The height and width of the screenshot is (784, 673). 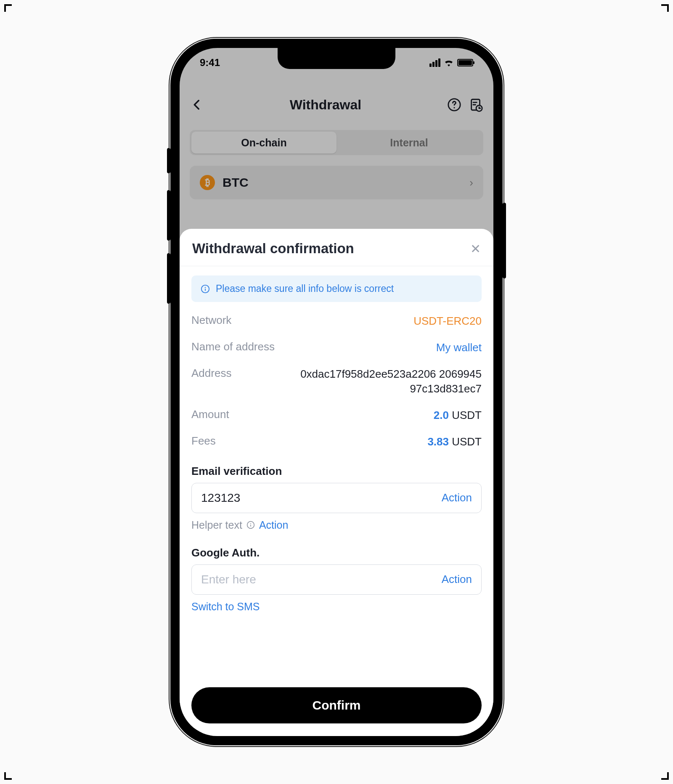 I want to click on fees-label: Fees, so click(x=204, y=441).